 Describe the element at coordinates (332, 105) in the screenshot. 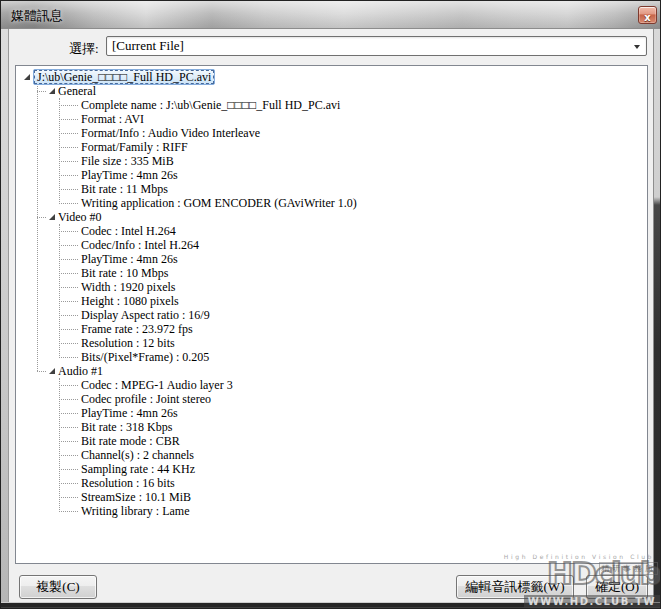

I see `tree-item: Complete name : J:\ub\Genie_□□□□_Full HD…` at that location.